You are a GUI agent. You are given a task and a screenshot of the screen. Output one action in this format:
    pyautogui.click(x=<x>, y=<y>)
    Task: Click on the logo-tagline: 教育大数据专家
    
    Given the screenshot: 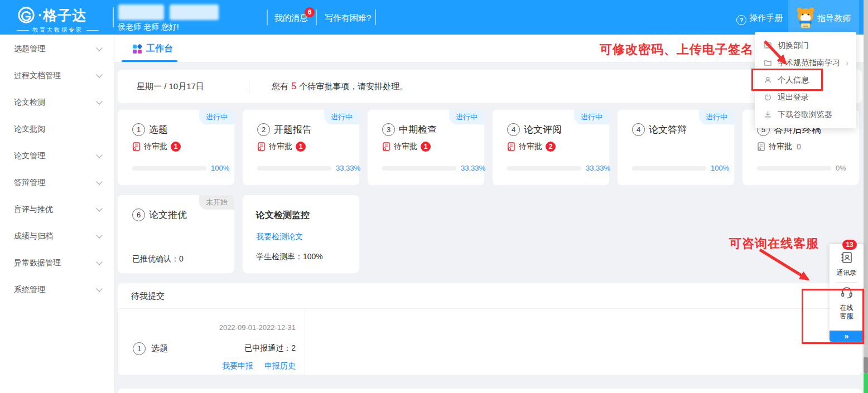 What is the action you would take?
    pyautogui.click(x=64, y=30)
    